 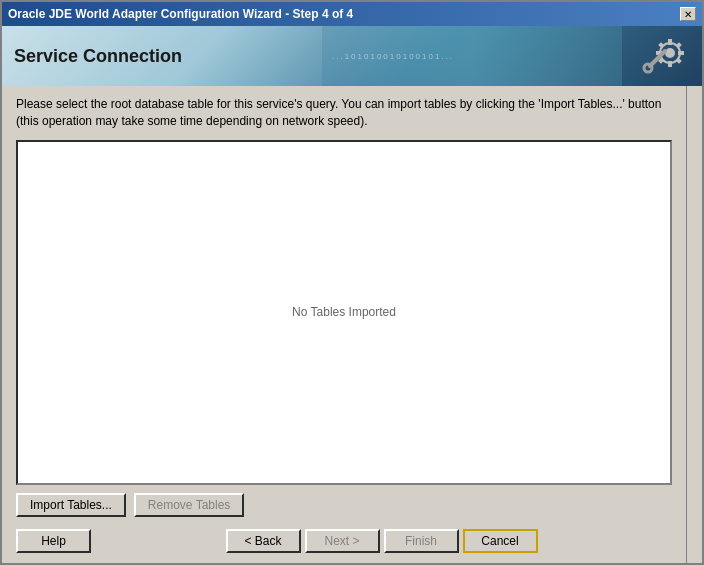 I want to click on close-button: ✕, so click(x=688, y=14).